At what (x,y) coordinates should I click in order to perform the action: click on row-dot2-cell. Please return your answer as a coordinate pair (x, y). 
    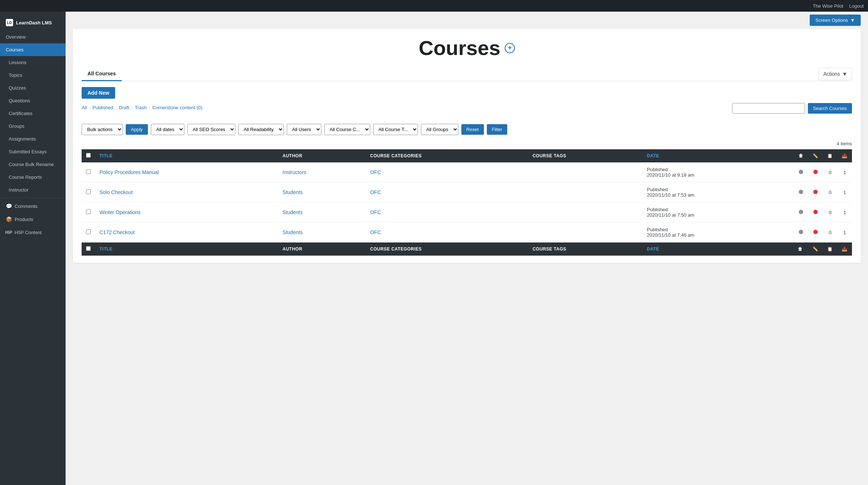
    Looking at the image, I should click on (816, 232).